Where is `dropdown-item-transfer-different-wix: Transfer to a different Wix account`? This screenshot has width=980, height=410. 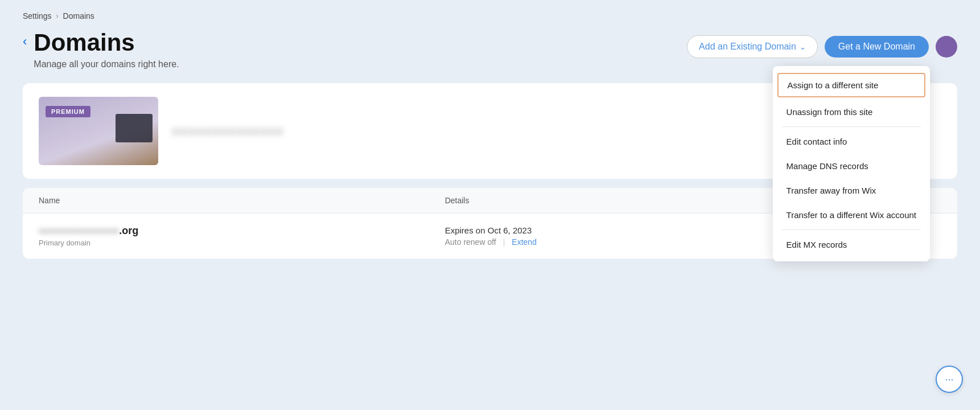 dropdown-item-transfer-different-wix: Transfer to a different Wix account is located at coordinates (851, 215).